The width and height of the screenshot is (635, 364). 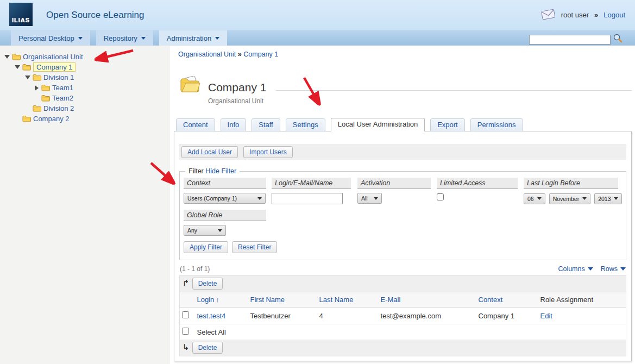 I want to click on tab-staff: Staff, so click(x=266, y=125).